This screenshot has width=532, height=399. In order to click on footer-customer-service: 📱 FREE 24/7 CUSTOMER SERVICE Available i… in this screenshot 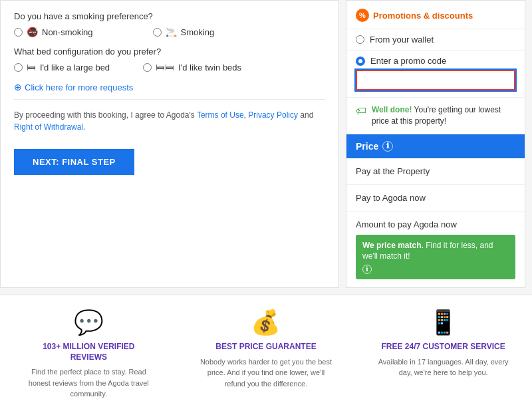, I will do `click(444, 343)`.